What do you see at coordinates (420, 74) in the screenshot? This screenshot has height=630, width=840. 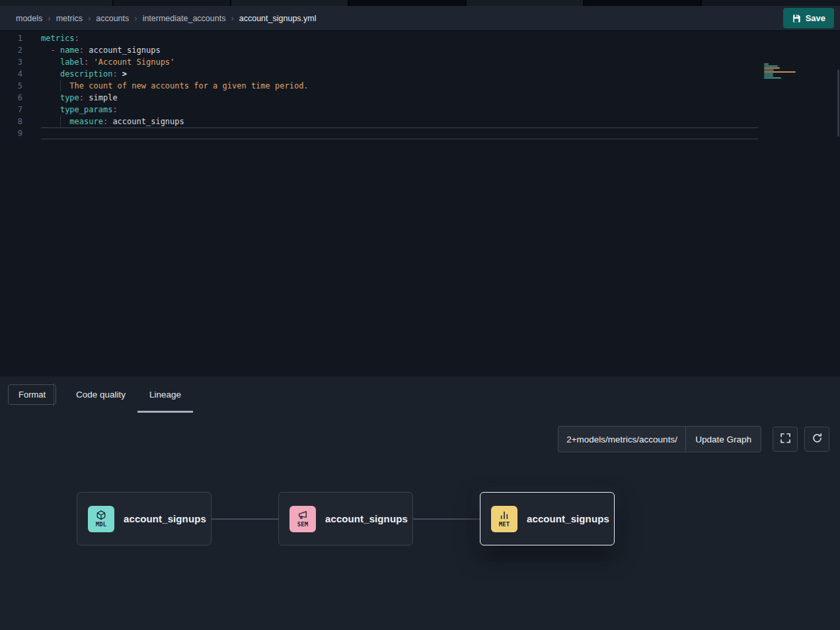 I see `code-line: 4 description: >` at bounding box center [420, 74].